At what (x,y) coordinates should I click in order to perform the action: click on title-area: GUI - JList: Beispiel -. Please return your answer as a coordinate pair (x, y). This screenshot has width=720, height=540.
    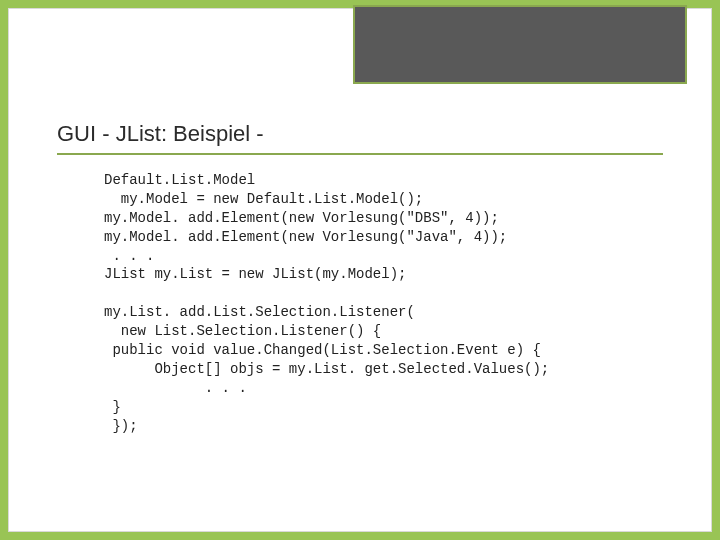
    Looking at the image, I should click on (360, 138).